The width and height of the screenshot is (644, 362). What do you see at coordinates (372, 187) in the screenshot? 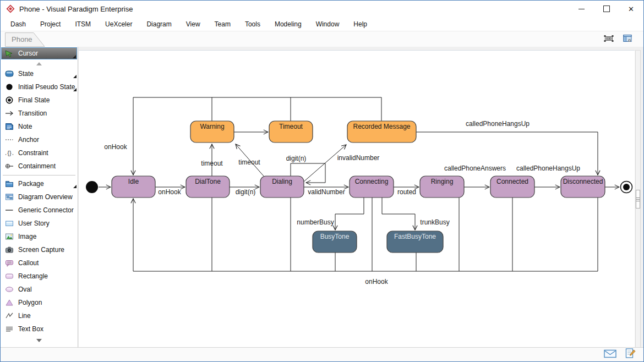
I see `state-connecting: Connecting` at bounding box center [372, 187].